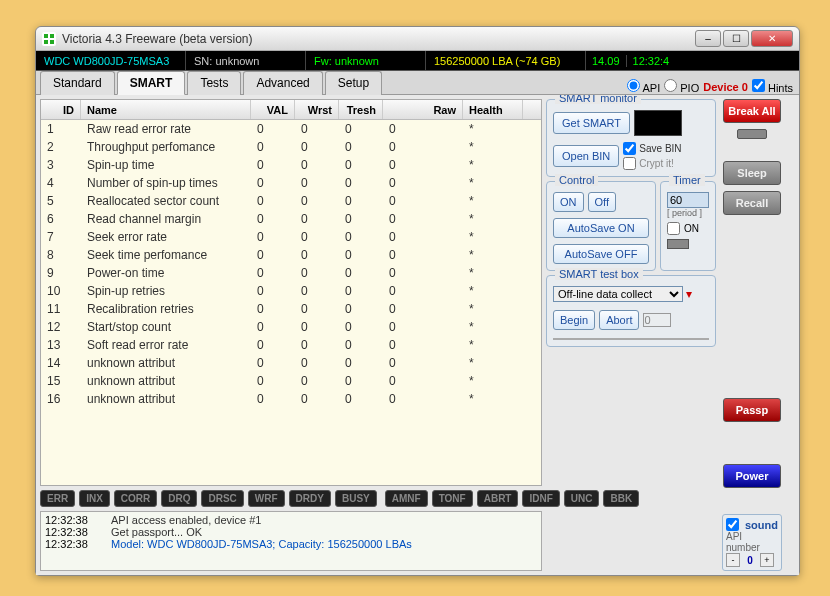 This screenshot has width=830, height=596. I want to click on api-radio: API, so click(644, 86).